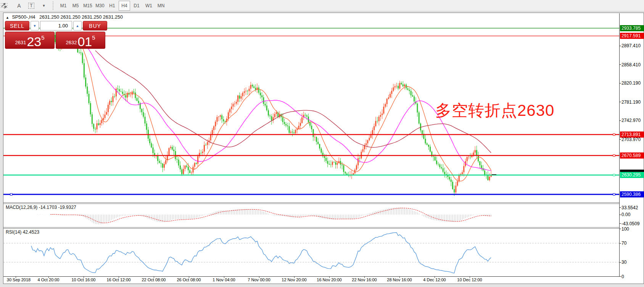 The height and width of the screenshot is (287, 644). Describe the element at coordinates (189, 280) in the screenshot. I see `time-tick-label: 26 Oct 08:00` at that location.